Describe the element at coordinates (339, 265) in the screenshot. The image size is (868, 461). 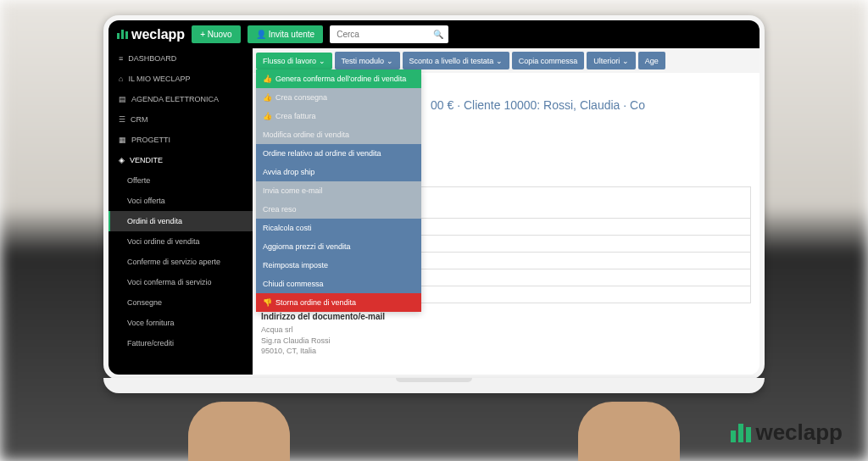
I see `dd-reimposta-imposte: Reimposta imposte` at that location.